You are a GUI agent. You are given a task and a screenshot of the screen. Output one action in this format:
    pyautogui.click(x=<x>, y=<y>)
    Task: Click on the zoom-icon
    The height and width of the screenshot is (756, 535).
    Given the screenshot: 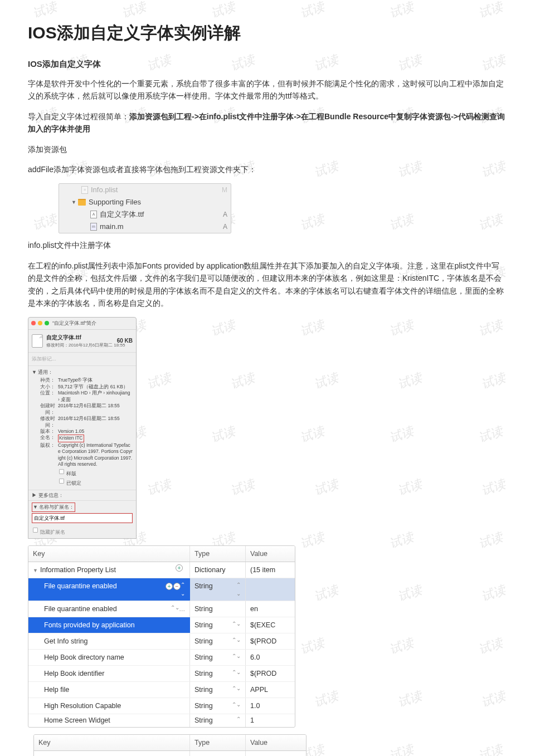 What is the action you would take?
    pyautogui.click(x=47, y=323)
    